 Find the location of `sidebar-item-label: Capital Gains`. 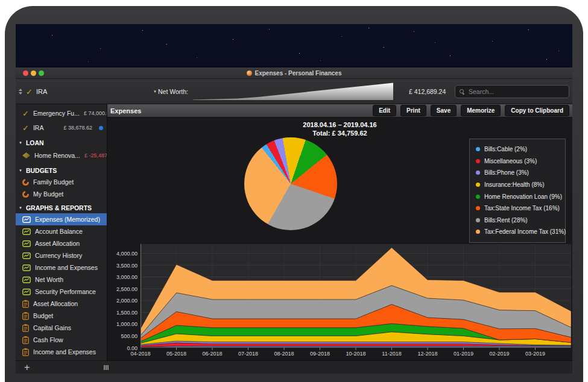

sidebar-item-label: Capital Gains is located at coordinates (52, 328).